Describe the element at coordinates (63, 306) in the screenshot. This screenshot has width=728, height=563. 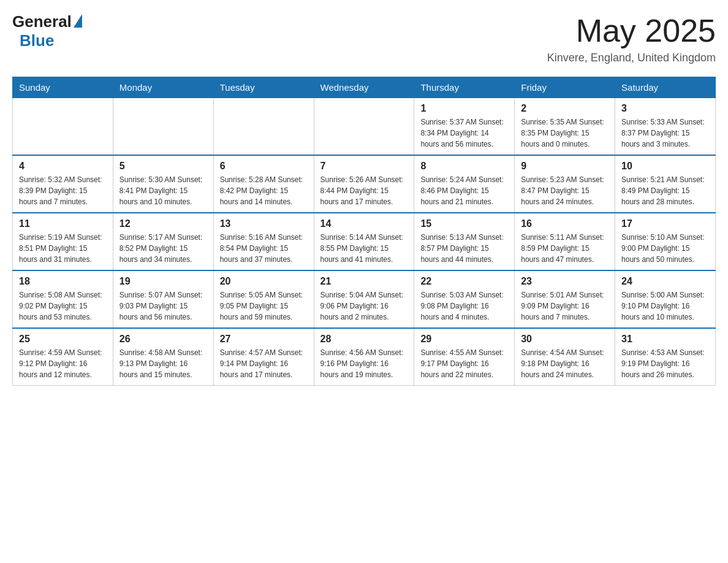
I see `day-info: Sunrise: 5:08 AM Sunset: 9:02 PM Dayligh…` at that location.